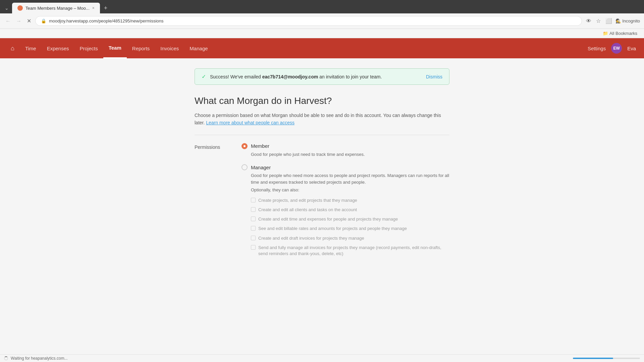 The image size is (644, 362). What do you see at coordinates (20, 8) in the screenshot?
I see `tab-favicon` at bounding box center [20, 8].